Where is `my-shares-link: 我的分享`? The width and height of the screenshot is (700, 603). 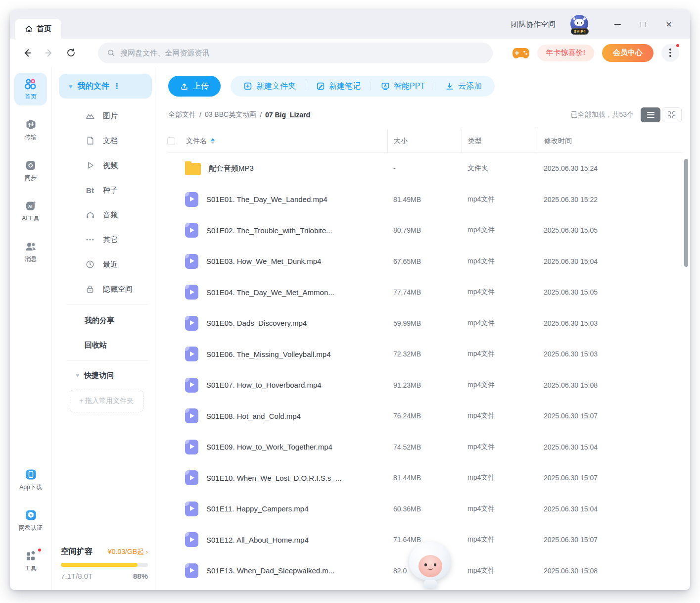
my-shares-link: 我的分享 is located at coordinates (105, 320).